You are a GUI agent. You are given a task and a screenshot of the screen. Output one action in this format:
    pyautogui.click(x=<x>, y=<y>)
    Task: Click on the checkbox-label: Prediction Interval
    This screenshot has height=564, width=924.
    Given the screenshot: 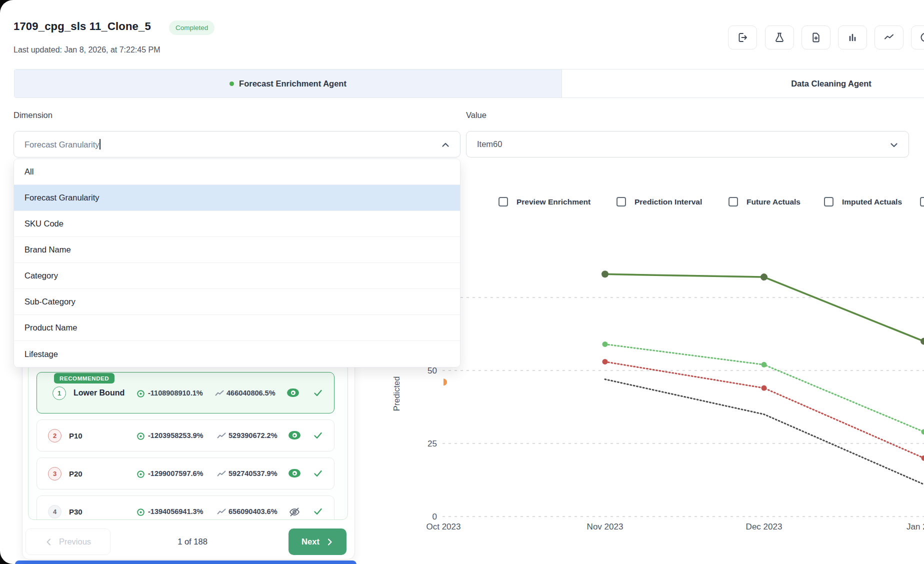 What is the action you would take?
    pyautogui.click(x=668, y=202)
    